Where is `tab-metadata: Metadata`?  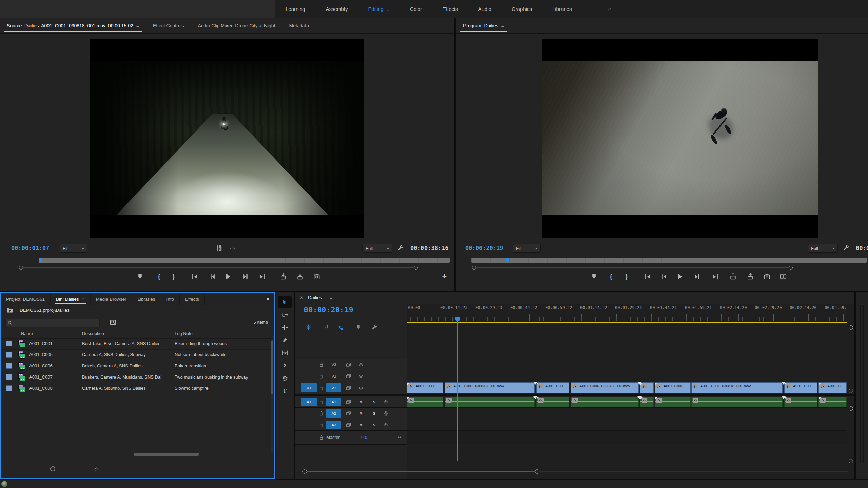 tab-metadata: Metadata is located at coordinates (299, 26).